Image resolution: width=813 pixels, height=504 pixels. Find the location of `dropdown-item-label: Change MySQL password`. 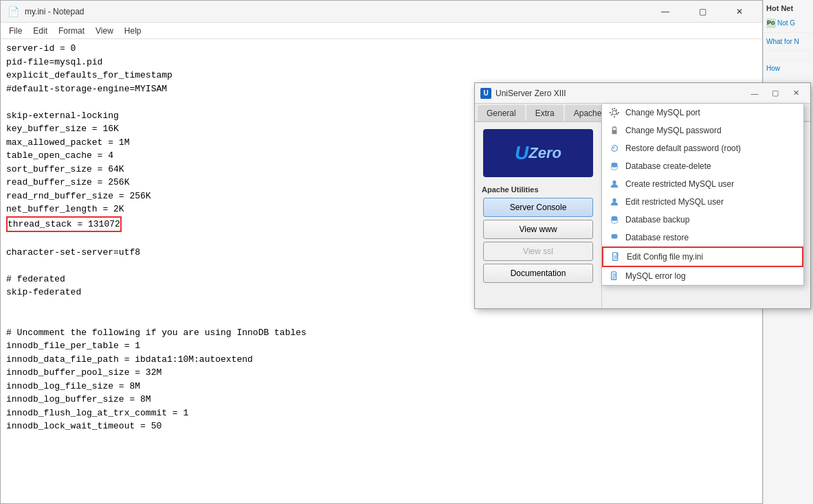

dropdown-item-label: Change MySQL password is located at coordinates (673, 130).